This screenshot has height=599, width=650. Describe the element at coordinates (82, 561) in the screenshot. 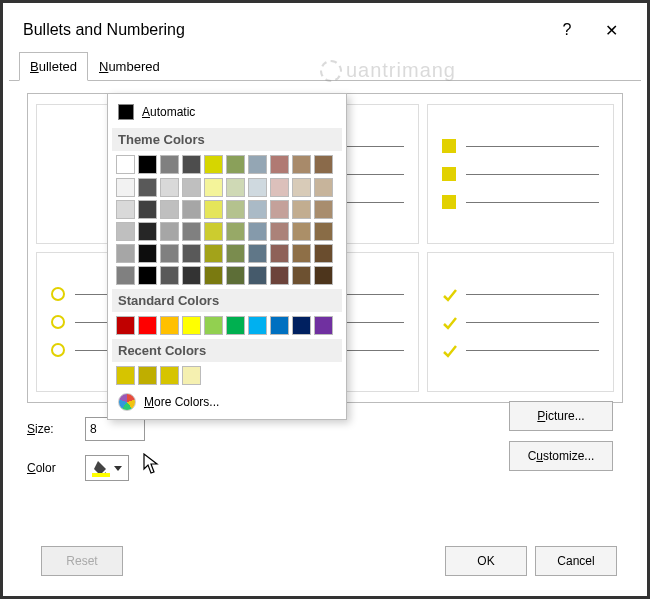

I see `reset-button: Reset` at that location.